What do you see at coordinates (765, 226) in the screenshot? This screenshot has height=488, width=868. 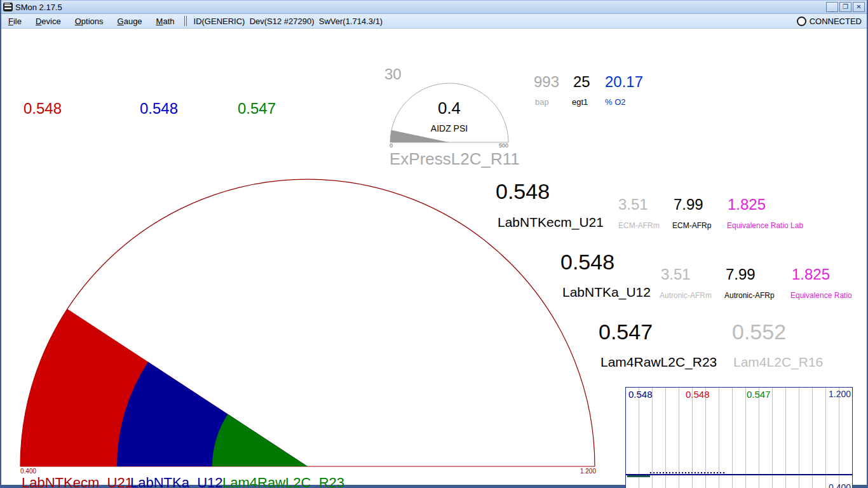 I see `channel1-metric3-label: Equivalence Ratio Lab` at bounding box center [765, 226].